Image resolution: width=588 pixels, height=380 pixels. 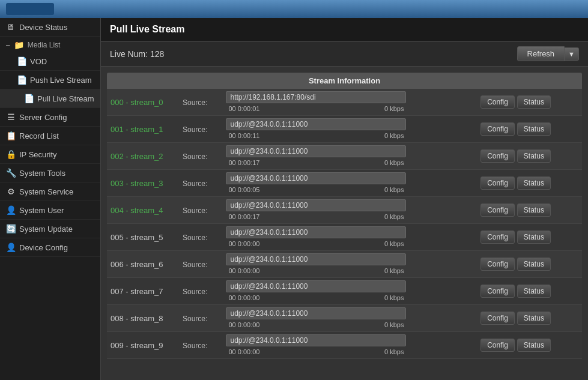 What do you see at coordinates (345, 156) in the screenshot?
I see `table-row: 002 - stream_2 Source: 00 0:00:17 0 kbps…` at bounding box center [345, 156].